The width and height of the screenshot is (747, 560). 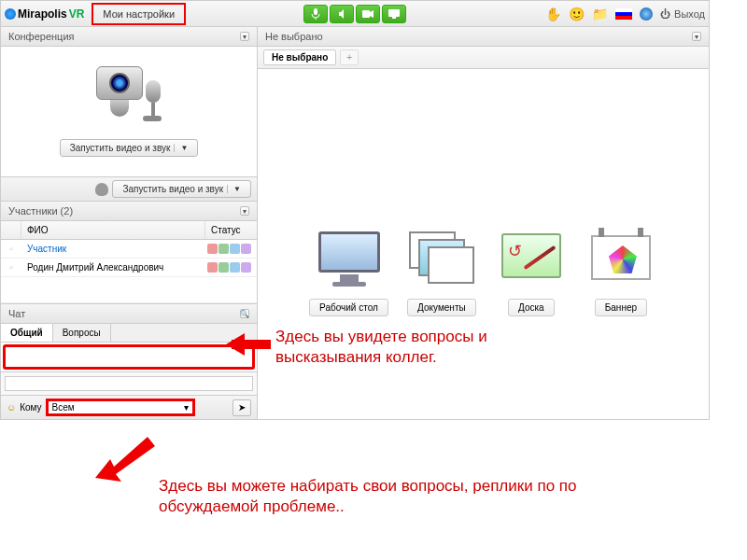 I want to click on chevron-down-icon: ▾, so click(x=187, y=407).